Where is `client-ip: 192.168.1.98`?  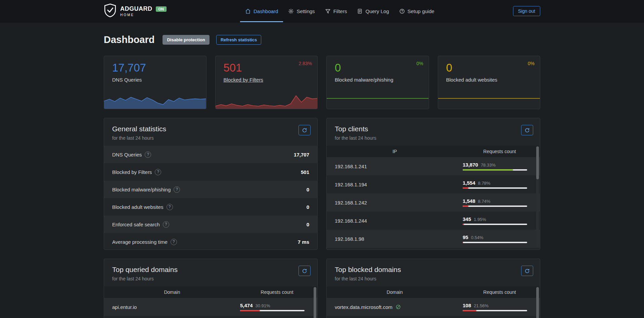 client-ip: 192.168.1.98 is located at coordinates (395, 239).